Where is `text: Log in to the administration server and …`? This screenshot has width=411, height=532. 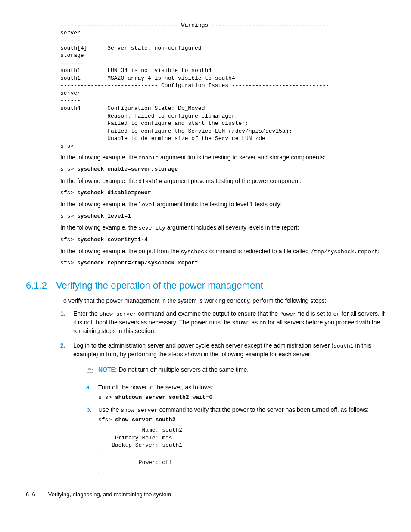 text: Log in to the administration server and … is located at coordinates (203, 345).